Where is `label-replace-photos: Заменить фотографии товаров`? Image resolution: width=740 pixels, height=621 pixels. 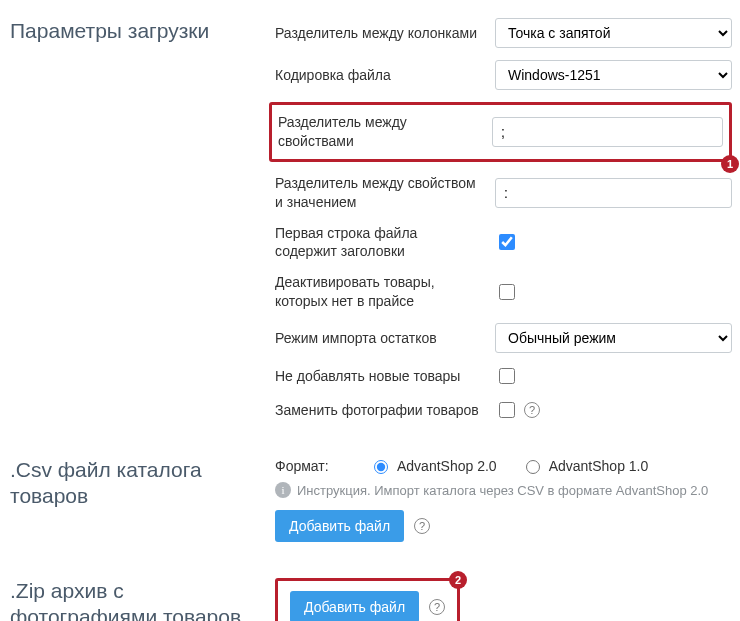
label-replace-photos: Заменить фотографии товаров is located at coordinates (385, 410).